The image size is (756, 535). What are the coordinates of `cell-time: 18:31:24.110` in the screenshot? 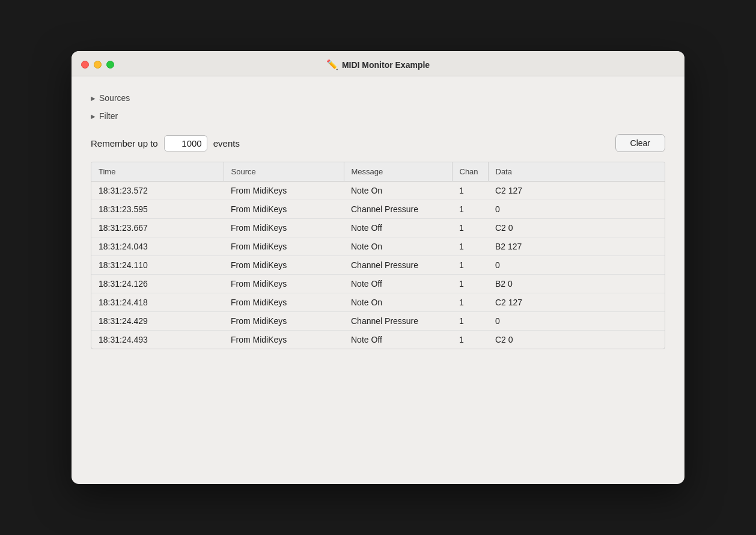 It's located at (157, 266).